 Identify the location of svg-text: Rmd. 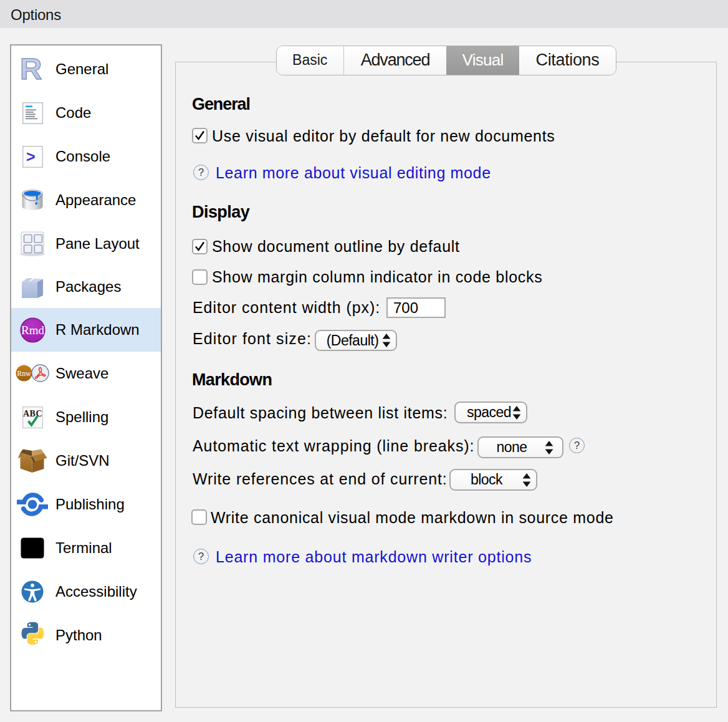
(32, 330).